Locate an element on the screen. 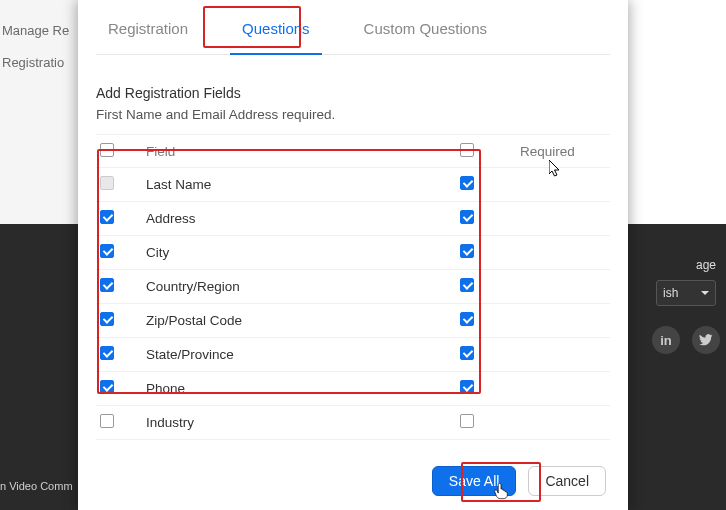 The width and height of the screenshot is (726, 510). field-row: Phone is located at coordinates (353, 389).